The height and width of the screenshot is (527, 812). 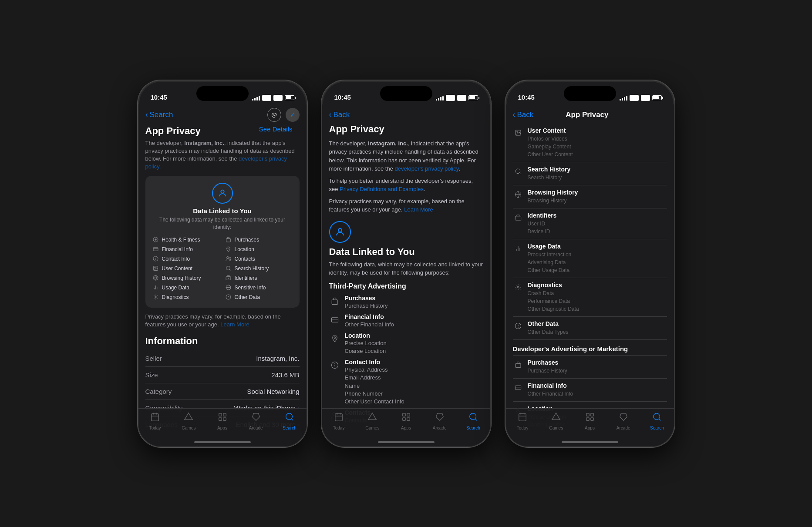 What do you see at coordinates (259, 249) in the screenshot?
I see `list-item: Location` at bounding box center [259, 249].